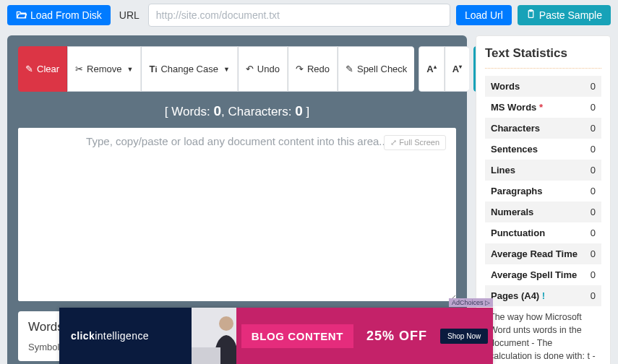 This screenshot has width=618, height=364. Describe the element at coordinates (376, 69) in the screenshot. I see `spell-check-button: ✎ Spell Check` at that location.